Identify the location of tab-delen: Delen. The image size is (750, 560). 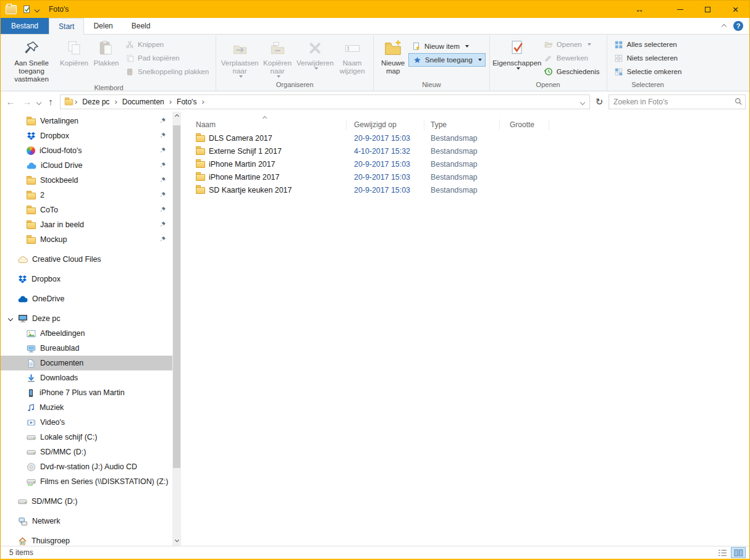
(103, 26).